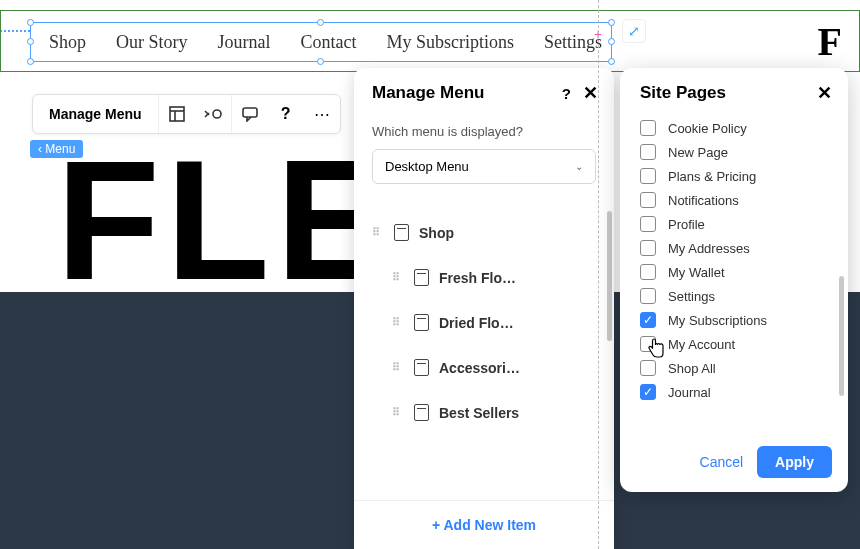 This screenshot has width=860, height=549. I want to click on page-label: Profile, so click(686, 224).